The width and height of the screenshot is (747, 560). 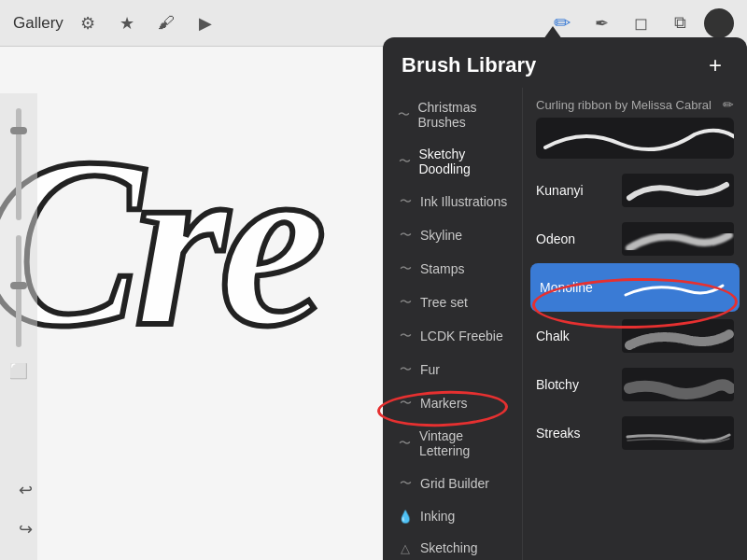 I want to click on category-sketchy: 〜 Sketchy Doodling, so click(x=452, y=161).